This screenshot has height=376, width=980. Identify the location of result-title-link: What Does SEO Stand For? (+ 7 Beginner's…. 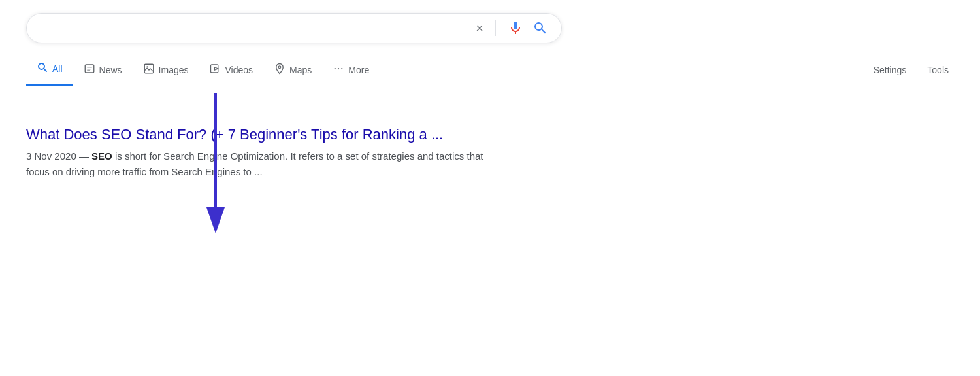
(235, 135).